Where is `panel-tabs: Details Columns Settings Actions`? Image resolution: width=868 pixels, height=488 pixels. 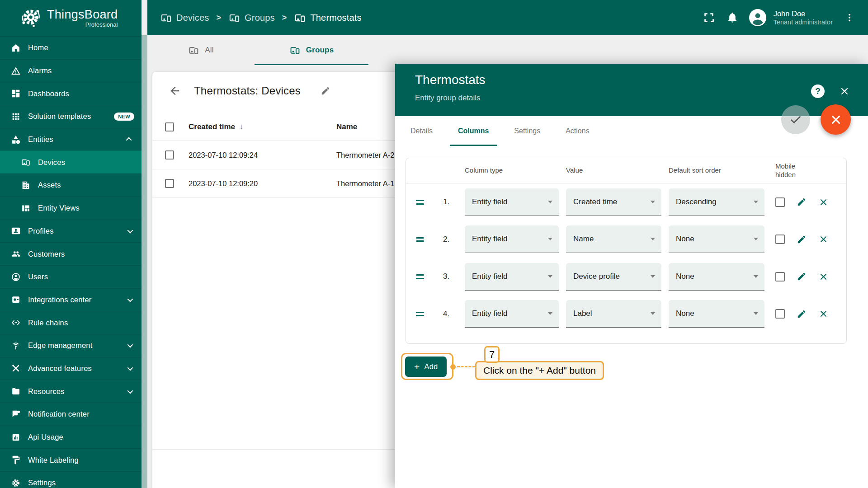 panel-tabs: Details Columns Settings Actions is located at coordinates (500, 131).